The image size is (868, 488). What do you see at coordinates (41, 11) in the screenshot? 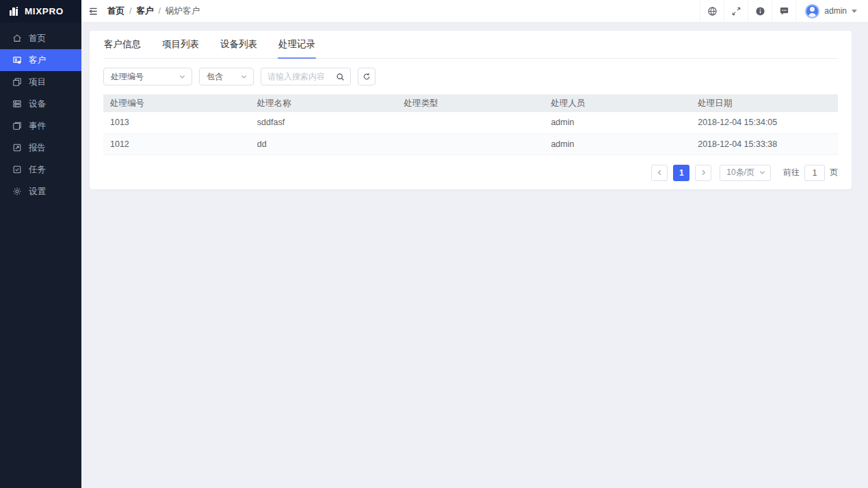
I see `app-logo: MIXPRO` at bounding box center [41, 11].